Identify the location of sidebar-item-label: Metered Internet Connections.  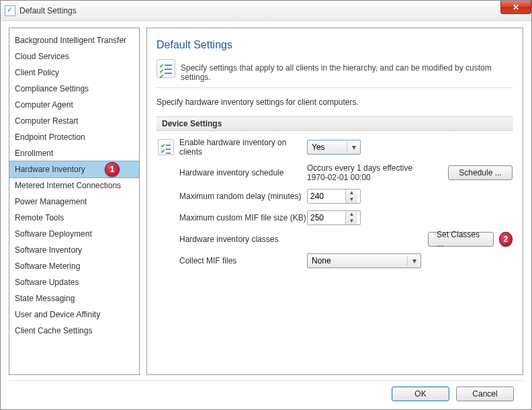
(68, 186).